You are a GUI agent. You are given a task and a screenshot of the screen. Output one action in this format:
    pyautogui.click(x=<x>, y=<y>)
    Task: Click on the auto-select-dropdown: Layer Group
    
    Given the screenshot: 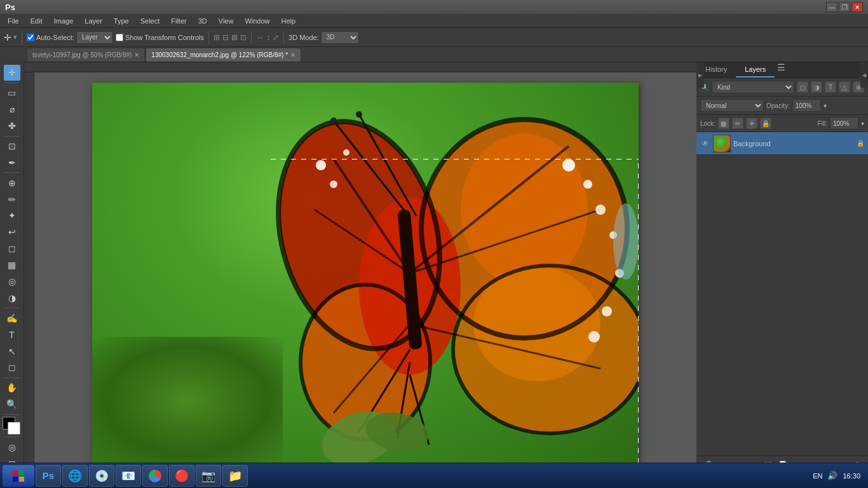 What is the action you would take?
    pyautogui.click(x=95, y=37)
    